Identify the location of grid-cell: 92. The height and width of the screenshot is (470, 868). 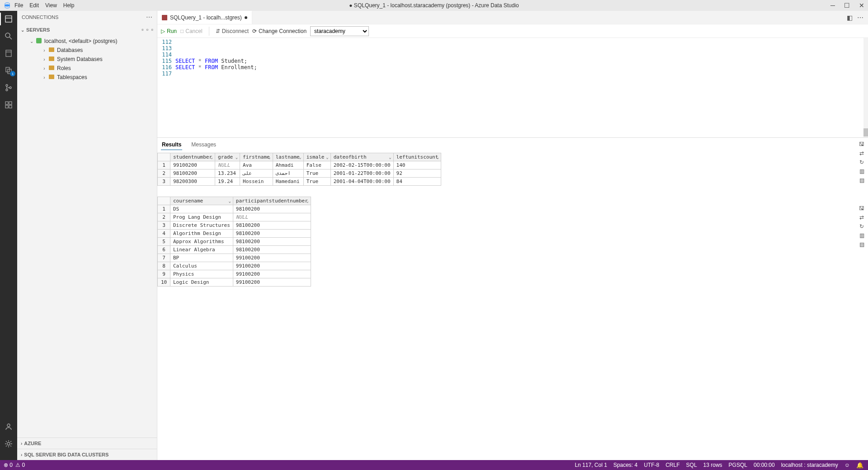
(417, 174).